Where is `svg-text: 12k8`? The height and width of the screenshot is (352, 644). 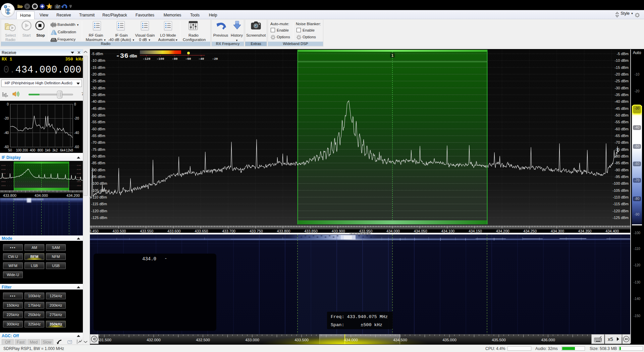
svg-text: 12k8 is located at coordinates (69, 150).